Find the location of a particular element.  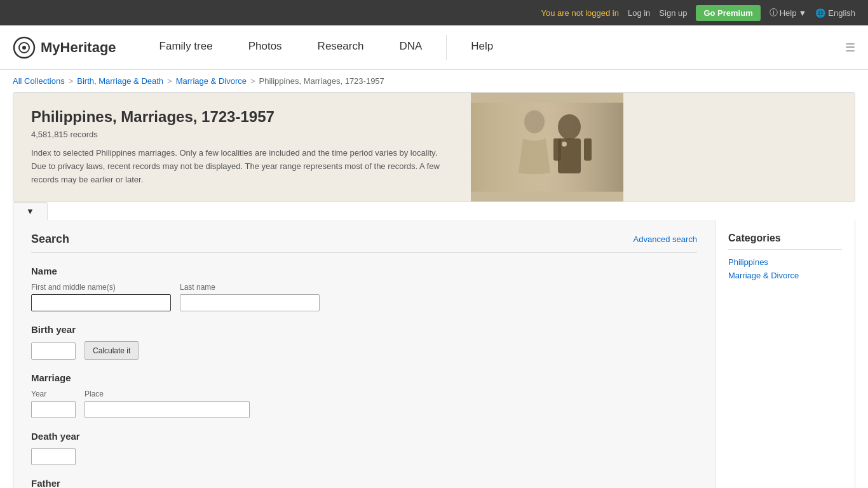

marriage-row: Year Place is located at coordinates (364, 404).